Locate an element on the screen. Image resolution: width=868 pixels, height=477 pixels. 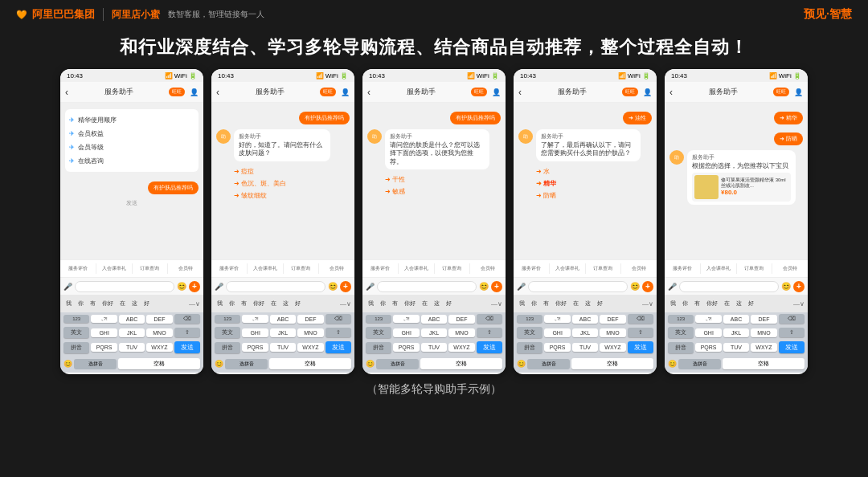
keyboard-2: 我你有你好在这好—∨ 123.,?!ABCDEF⌫ 英文GHIJKLMNO⇧ 拼… is located at coordinates (283, 334).